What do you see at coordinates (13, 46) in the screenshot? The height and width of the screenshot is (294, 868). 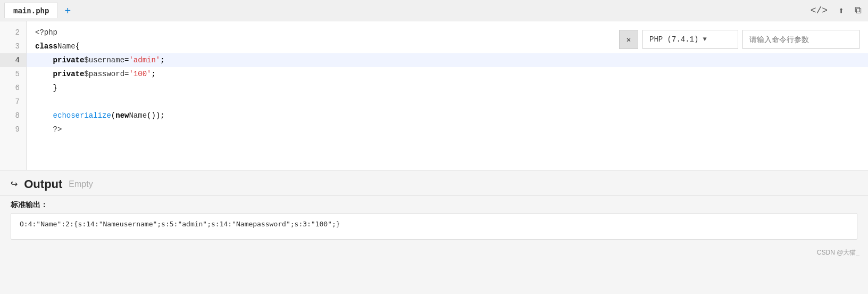 I see `line-number: 3` at bounding box center [13, 46].